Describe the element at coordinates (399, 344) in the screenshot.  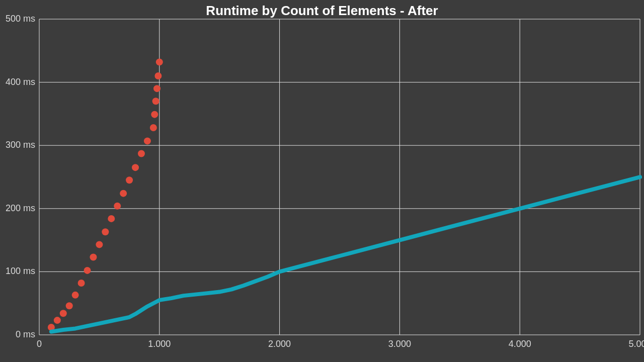
I see `x-tick-label: 3.000` at that location.